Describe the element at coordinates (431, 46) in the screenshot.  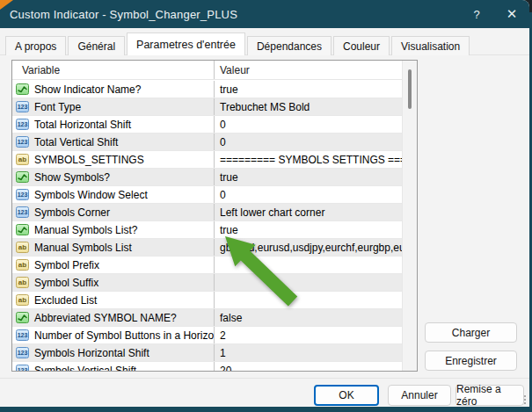
I see `tab-visualisation: Visualisation` at that location.